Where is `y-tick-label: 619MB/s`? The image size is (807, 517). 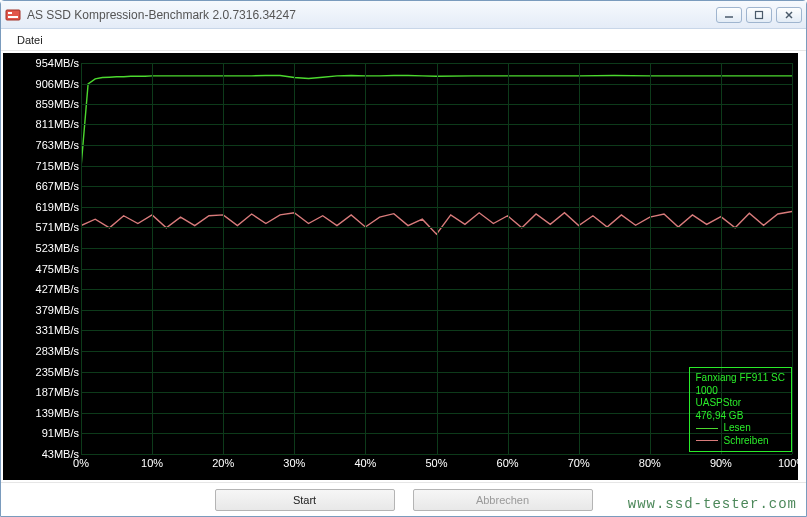
y-tick-label: 619MB/s is located at coordinates (58, 207).